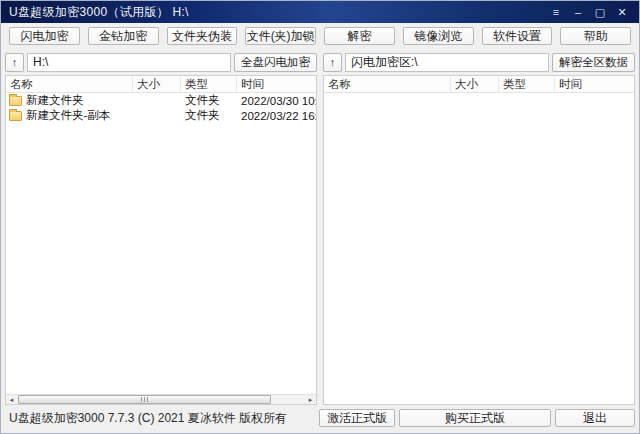  What do you see at coordinates (594, 84) in the screenshot?
I see `right-column-header-time: 时间` at bounding box center [594, 84].